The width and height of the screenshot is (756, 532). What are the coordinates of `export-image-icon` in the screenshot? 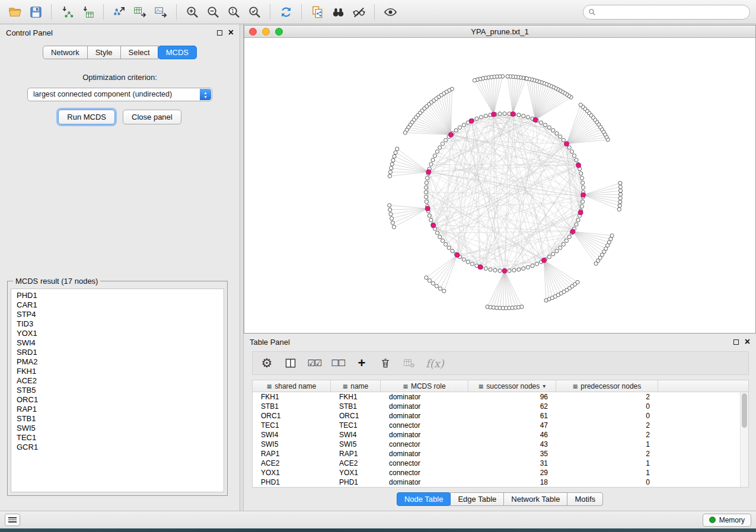 It's located at (161, 12).